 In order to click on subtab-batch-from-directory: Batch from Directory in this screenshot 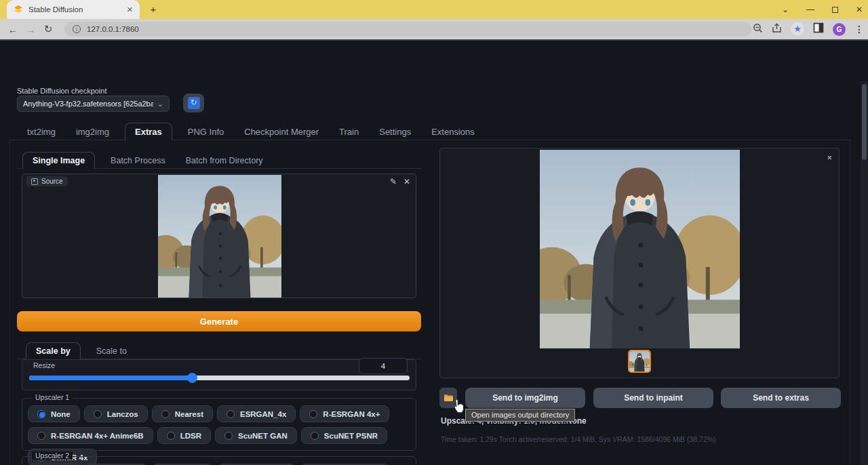, I will do `click(224, 161)`.